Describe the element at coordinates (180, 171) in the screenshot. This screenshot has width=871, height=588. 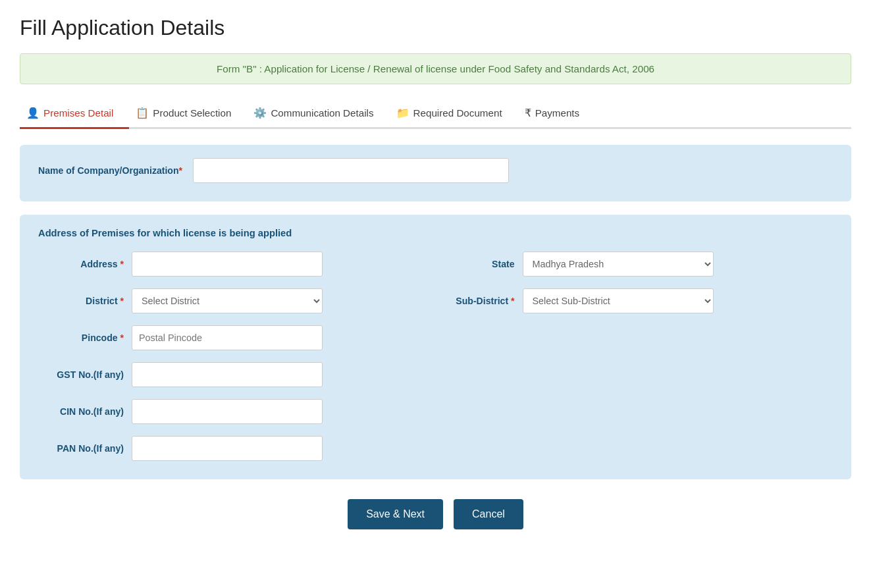
I see `company-required-star: *` at that location.